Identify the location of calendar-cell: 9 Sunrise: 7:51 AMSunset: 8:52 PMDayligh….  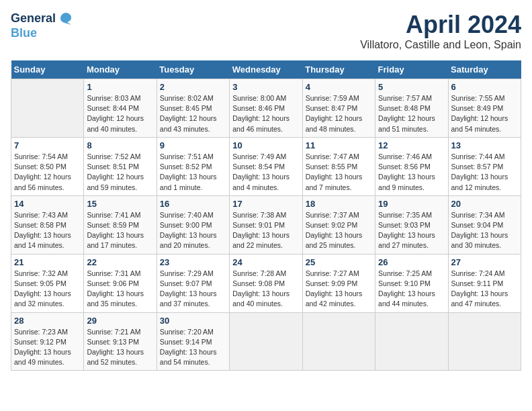
(193, 167).